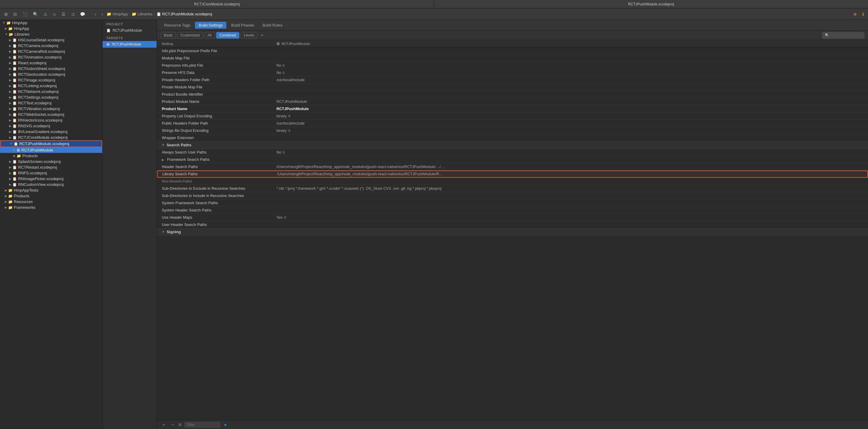 This screenshot has width=868, height=429. I want to click on sidebar-item-hscourse: ▶ 📋 HSCourseDetail.xcodeproj, so click(51, 40).